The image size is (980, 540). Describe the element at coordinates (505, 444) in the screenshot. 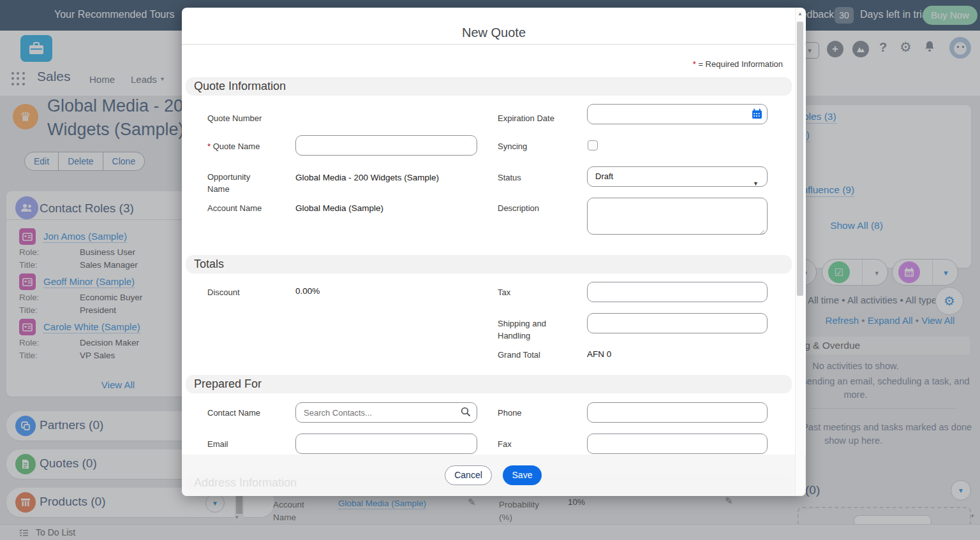

I see `fax-label: Fax` at that location.